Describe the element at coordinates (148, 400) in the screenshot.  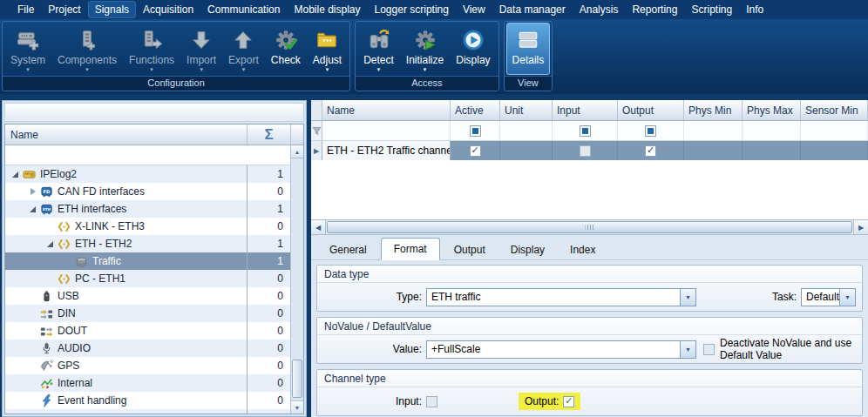
I see `tree-row: Event handling 0` at that location.